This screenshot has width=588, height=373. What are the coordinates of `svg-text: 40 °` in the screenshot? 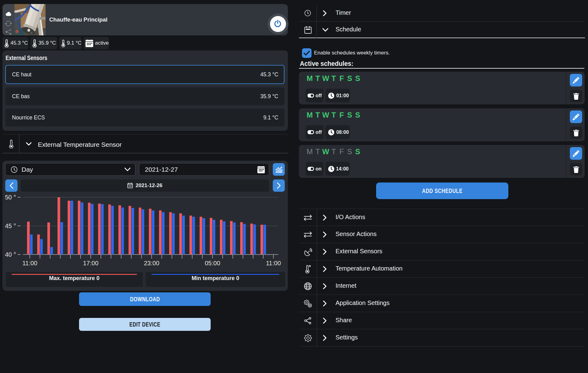 It's located at (10, 255).